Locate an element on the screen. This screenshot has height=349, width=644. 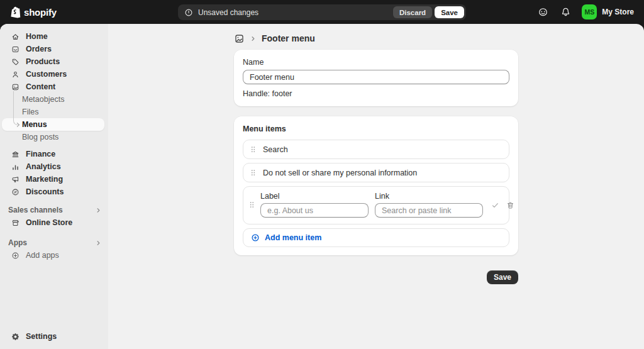
menu-item-label: Search is located at coordinates (275, 150).